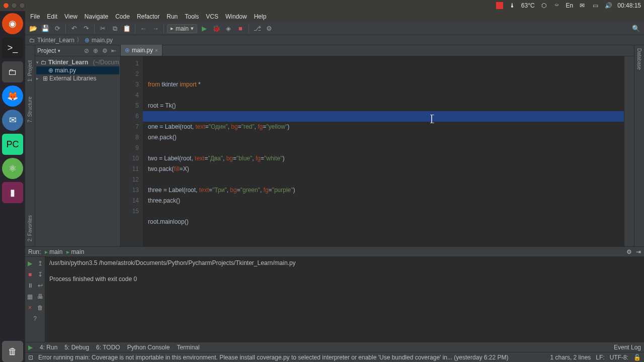 The height and width of the screenshot is (362, 644). Describe the element at coordinates (600, 357) in the screenshot. I see `status-lineend: LF:` at that location.